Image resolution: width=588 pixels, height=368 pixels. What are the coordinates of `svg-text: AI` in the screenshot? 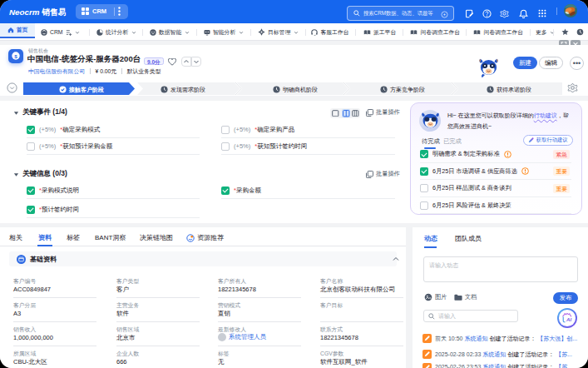 It's located at (569, 320).